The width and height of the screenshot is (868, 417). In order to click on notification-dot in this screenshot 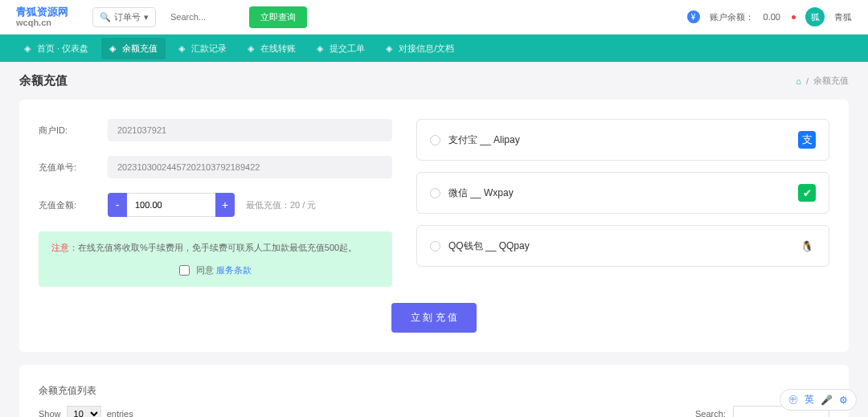, I will do `click(794, 18)`.